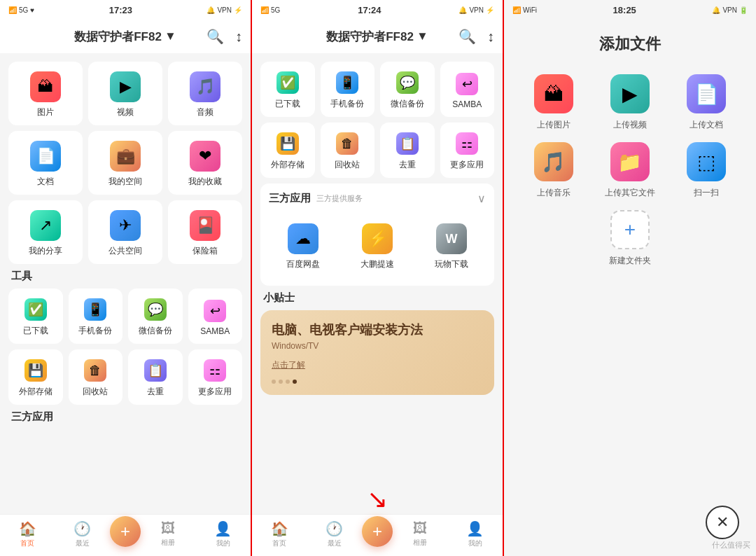 This screenshot has height=556, width=756. I want to click on status-bar-1: 📶 5G ♥ 17:23 🔔 VPN ⚡, so click(125, 10).